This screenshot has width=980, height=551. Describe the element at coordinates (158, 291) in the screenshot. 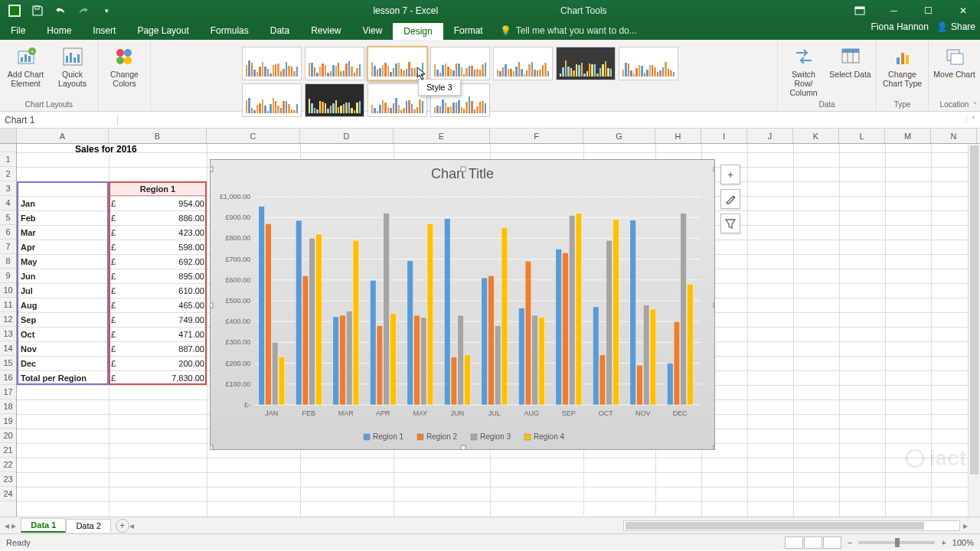

I see `cell: 610.00` at that location.